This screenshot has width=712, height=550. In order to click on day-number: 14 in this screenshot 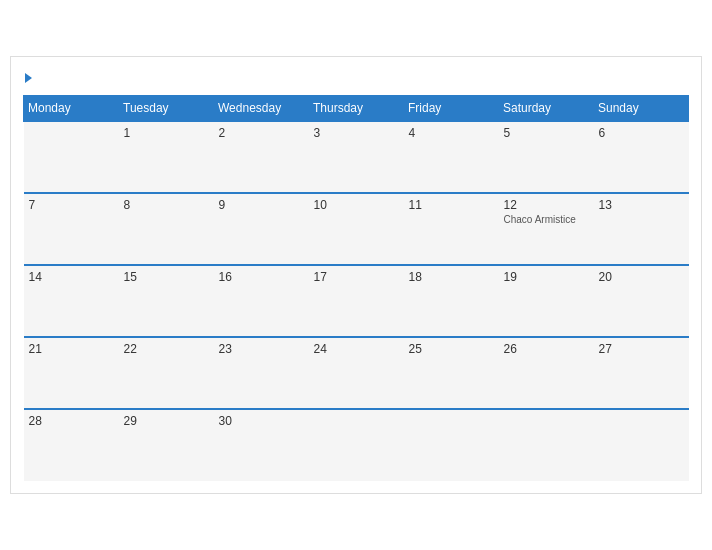, I will do `click(72, 277)`.